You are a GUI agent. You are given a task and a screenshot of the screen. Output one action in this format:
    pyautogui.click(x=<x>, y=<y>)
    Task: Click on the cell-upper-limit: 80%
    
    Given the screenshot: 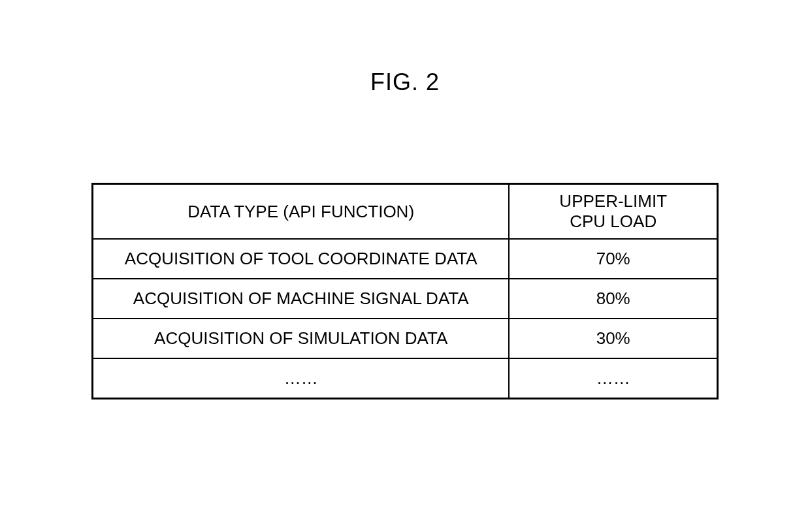 What is the action you would take?
    pyautogui.click(x=613, y=299)
    